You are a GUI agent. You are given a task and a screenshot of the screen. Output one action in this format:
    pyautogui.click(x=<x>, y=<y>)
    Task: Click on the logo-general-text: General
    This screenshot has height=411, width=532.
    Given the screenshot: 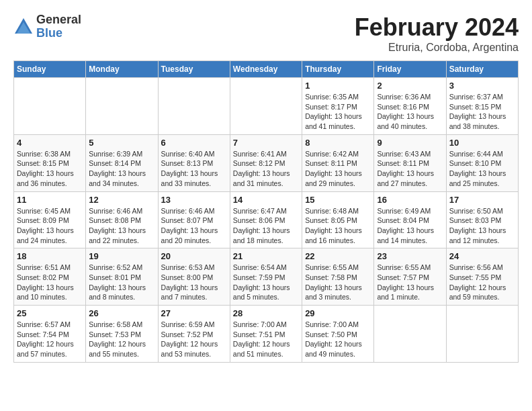 What is the action you would take?
    pyautogui.click(x=59, y=20)
    